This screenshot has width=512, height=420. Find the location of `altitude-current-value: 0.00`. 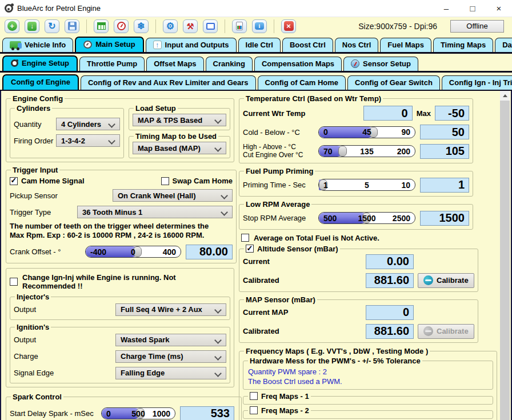

altitude-current-value: 0.00 is located at coordinates (390, 262).